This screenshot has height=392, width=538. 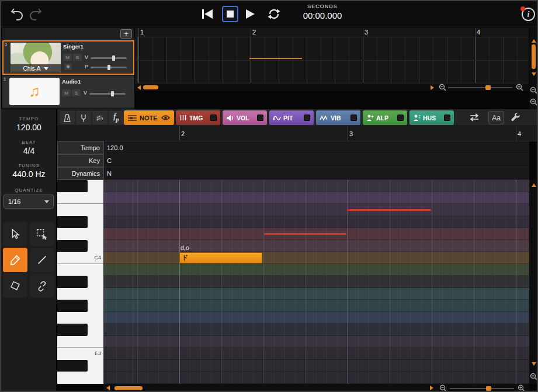 I want to click on add-track-button: +, so click(x=126, y=34).